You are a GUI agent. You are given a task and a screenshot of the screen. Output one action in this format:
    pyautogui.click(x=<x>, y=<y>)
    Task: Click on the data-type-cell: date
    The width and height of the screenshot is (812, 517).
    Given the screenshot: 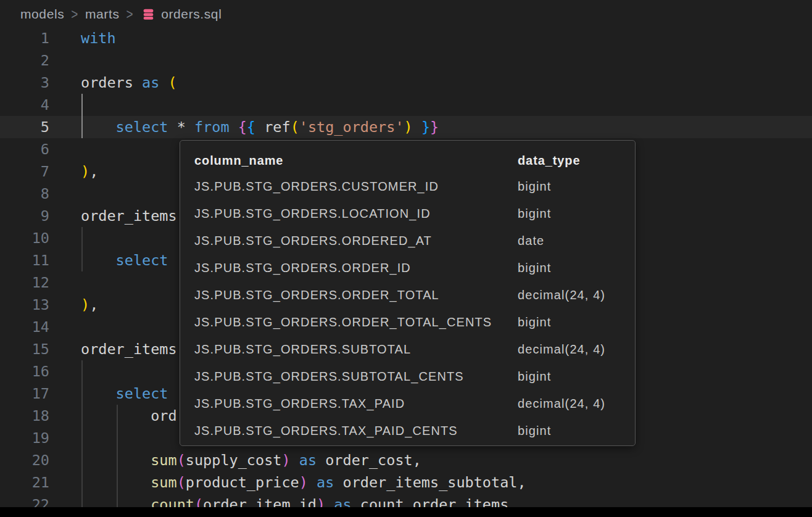 What is the action you would take?
    pyautogui.click(x=576, y=241)
    